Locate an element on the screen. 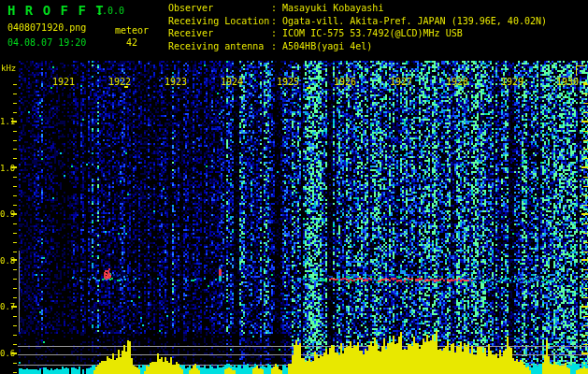 This screenshot has height=374, width=588. freq-tick-label: 0.8 is located at coordinates (7, 261).